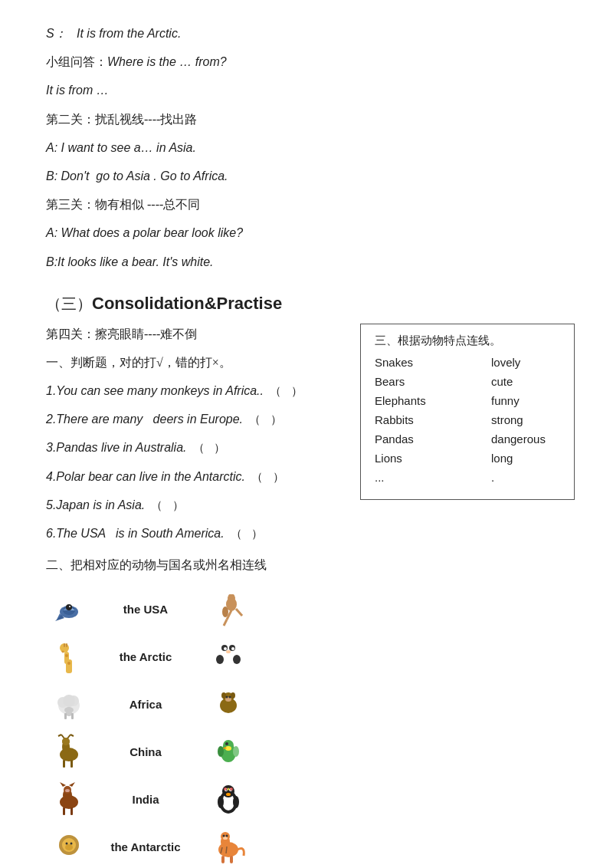 The image size is (613, 868). Describe the element at coordinates (228, 609) in the screenshot. I see `kangaroo-img` at that location.